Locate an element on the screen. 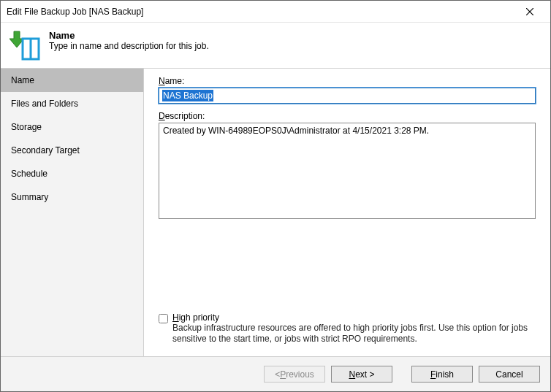 The image size is (551, 392). page-subtitle: Type in name and description for this jo… is located at coordinates (129, 46).